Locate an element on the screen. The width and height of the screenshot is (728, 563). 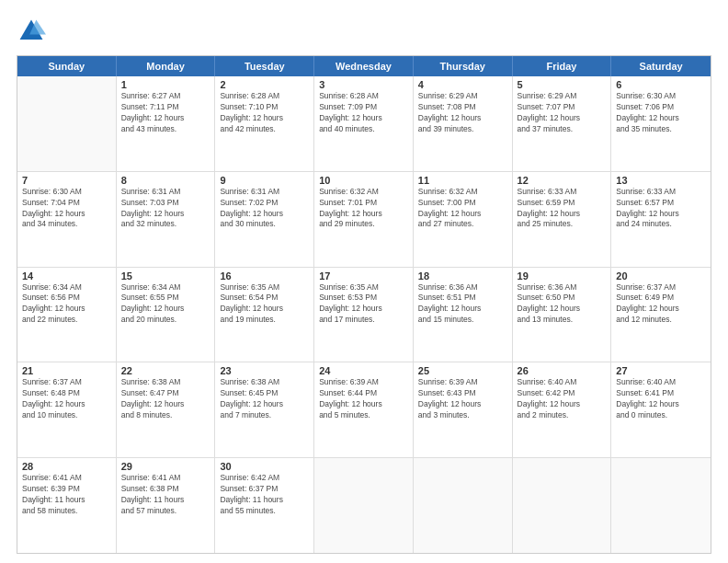
calendar-day-22: 22Sunrise: 6:38 AM Sunset: 6:47 PM Dayli… is located at coordinates (166, 410).